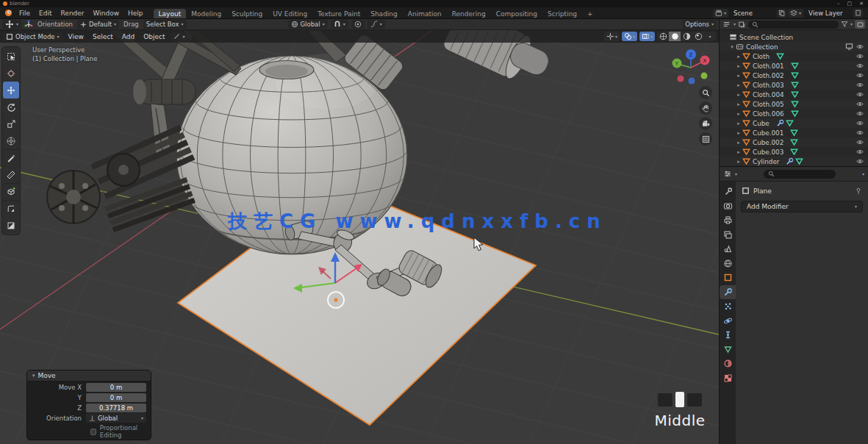  What do you see at coordinates (93, 432) in the screenshot?
I see `proportional-editing-checkbox` at bounding box center [93, 432].